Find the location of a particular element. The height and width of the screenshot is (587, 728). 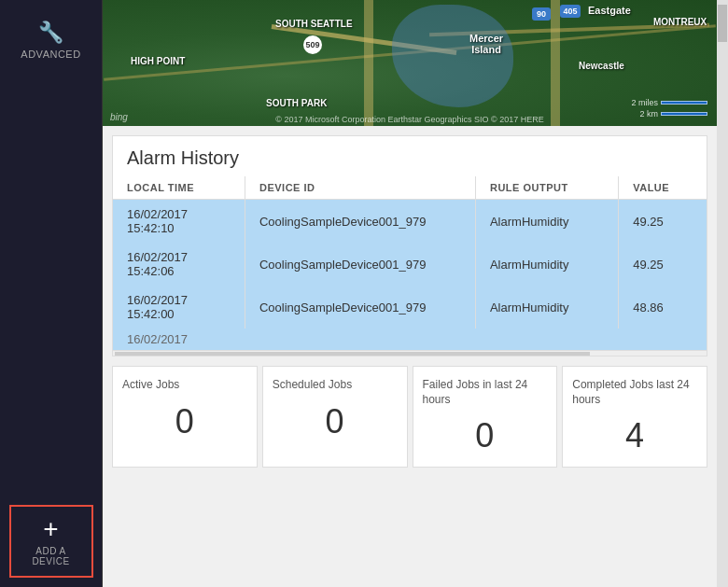

alarm-table-row-partial: 16/02/2017 is located at coordinates (410, 340).